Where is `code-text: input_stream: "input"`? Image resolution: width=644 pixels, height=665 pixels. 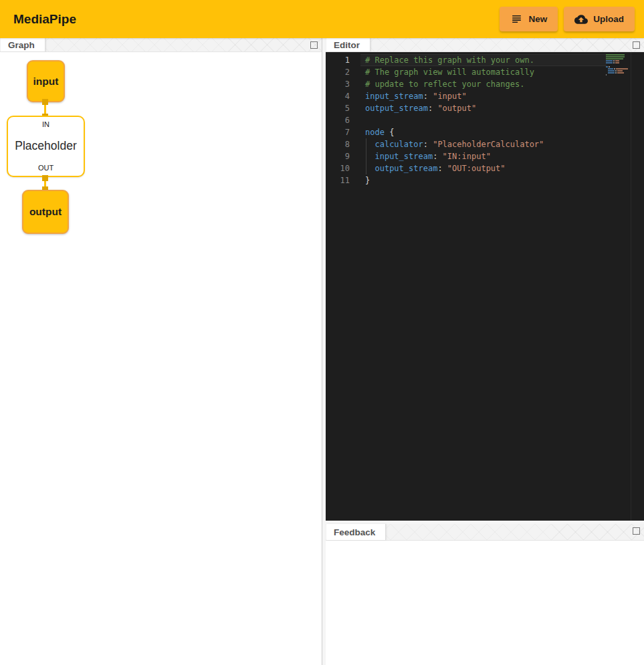
code-text: input_stream: "input" is located at coordinates (416, 96).